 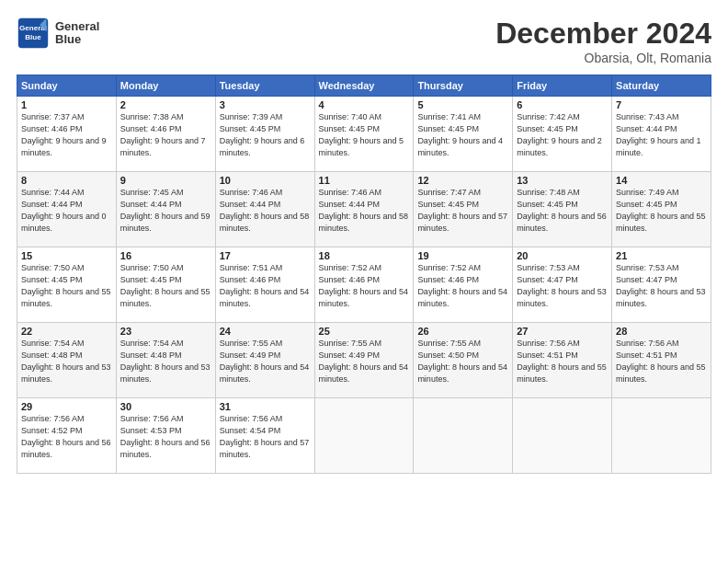 I want to click on day-info: Sunrise: 7:48 AM Sunset: 4:45 PM Dayligh…, so click(x=563, y=211).